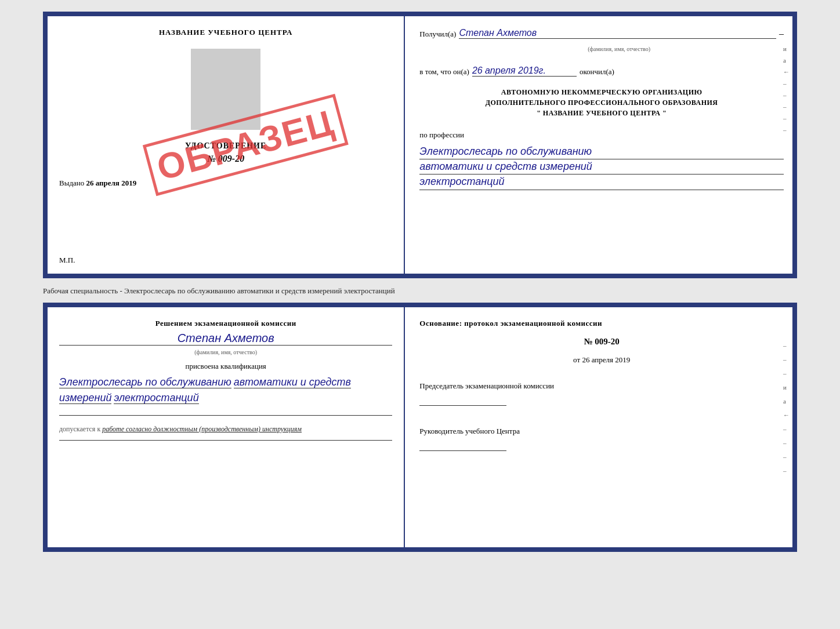 Image resolution: width=840 pixels, height=629 pixels. I want to click on qual-line3: электростанций, so click(156, 398).